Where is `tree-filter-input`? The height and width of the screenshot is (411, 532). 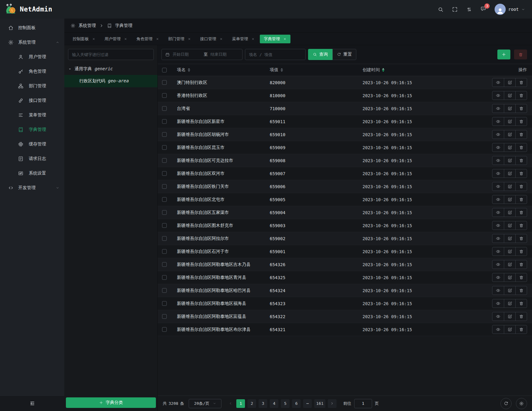 tree-filter-input is located at coordinates (111, 54).